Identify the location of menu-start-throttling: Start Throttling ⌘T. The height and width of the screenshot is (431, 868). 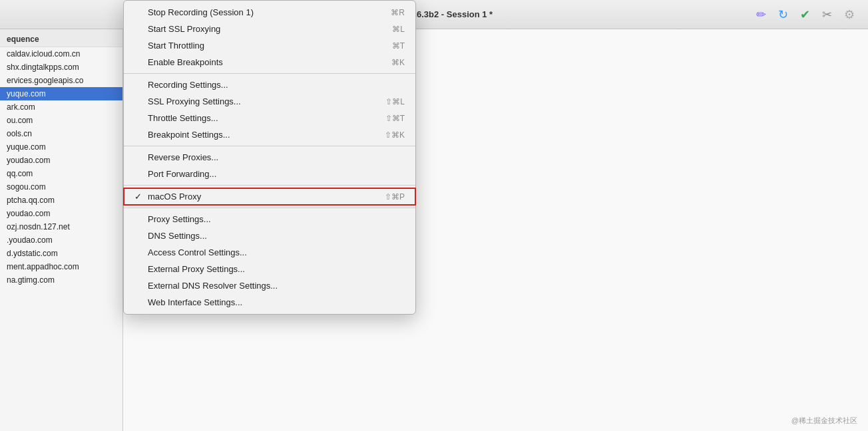
(270, 45).